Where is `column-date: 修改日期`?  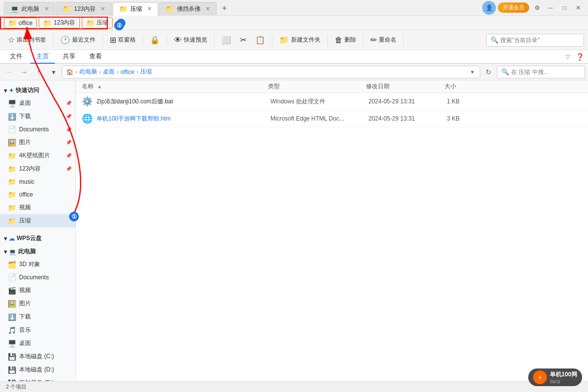
column-date: 修改日期 is located at coordinates (405, 86).